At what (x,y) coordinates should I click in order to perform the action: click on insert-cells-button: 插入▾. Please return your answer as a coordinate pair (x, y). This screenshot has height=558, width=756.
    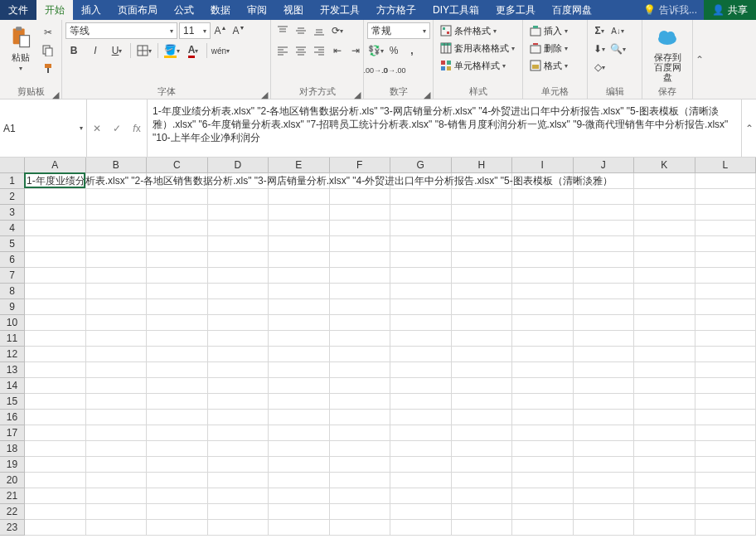
    Looking at the image, I should click on (549, 31).